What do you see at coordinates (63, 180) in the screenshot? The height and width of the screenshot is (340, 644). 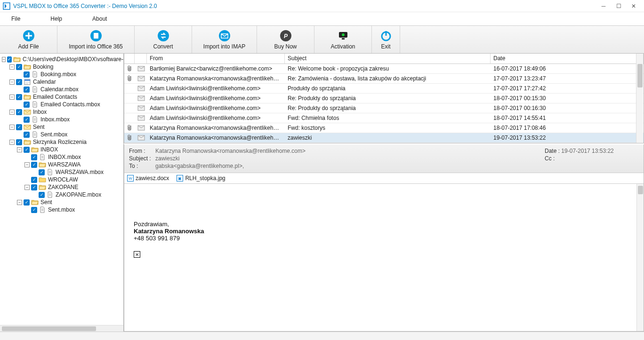 I see `tree-item: WROCŁAW` at bounding box center [63, 180].